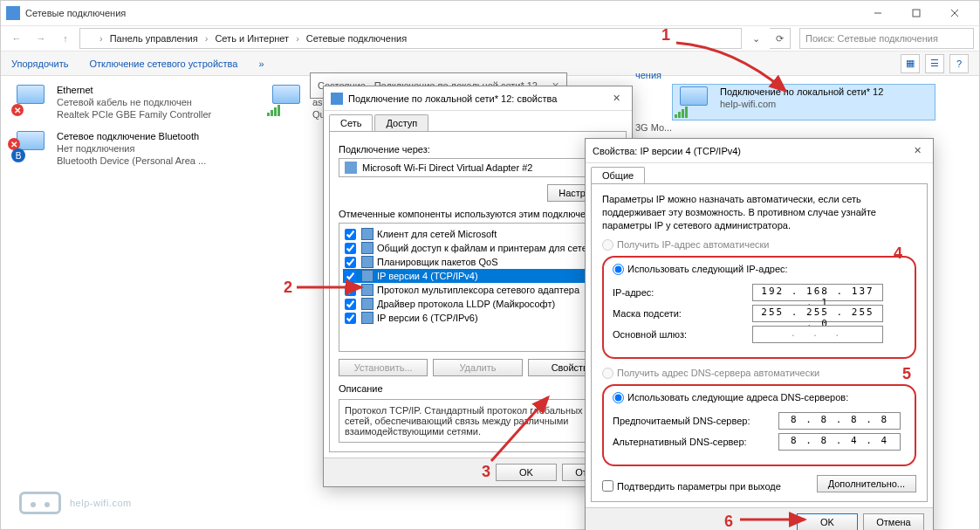  I want to click on help-button: ?, so click(959, 64).